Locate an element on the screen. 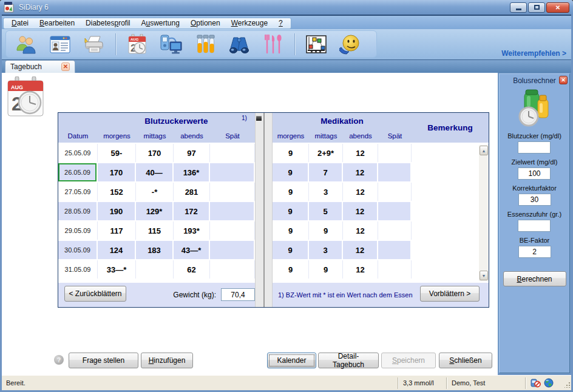 Image resolution: width=573 pixels, height=392 pixels. date-cell: 28.05.09 is located at coordinates (78, 211).